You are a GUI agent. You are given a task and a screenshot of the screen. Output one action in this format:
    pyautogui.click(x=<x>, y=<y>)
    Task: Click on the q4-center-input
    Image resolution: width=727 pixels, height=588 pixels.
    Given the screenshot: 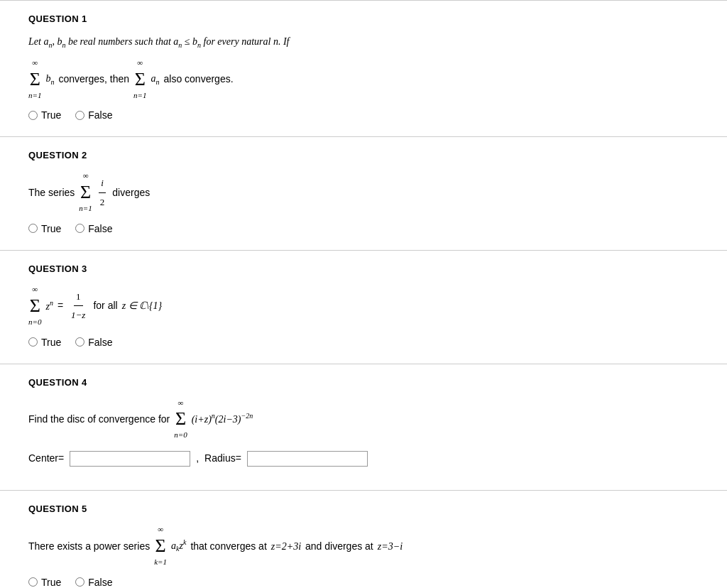 What is the action you would take?
    pyautogui.click(x=130, y=459)
    